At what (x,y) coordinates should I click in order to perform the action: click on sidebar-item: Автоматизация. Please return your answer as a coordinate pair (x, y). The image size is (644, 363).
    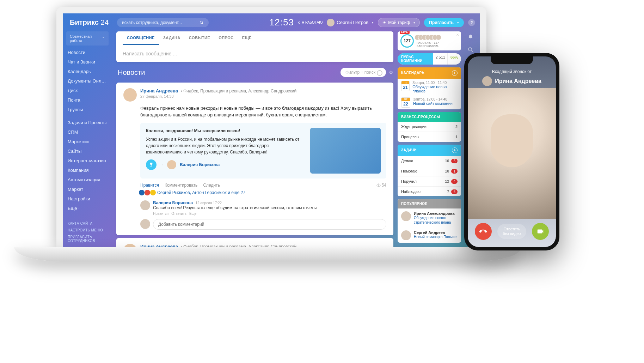
    Looking at the image, I should click on (87, 180).